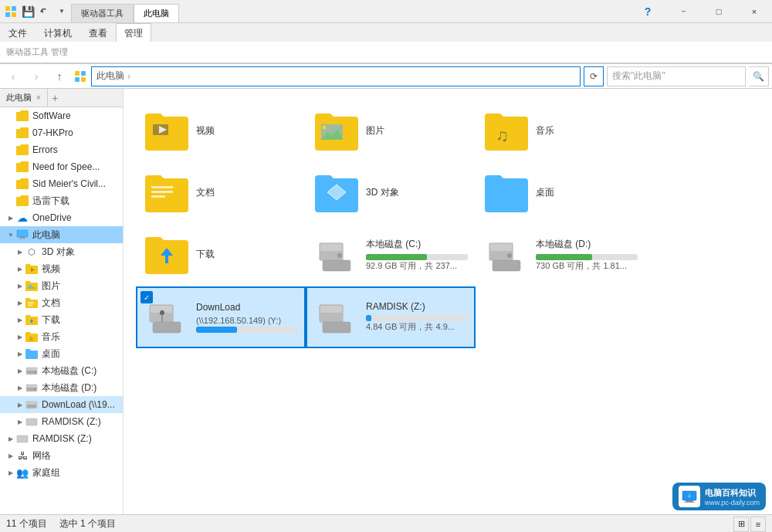 Image resolution: width=772 pixels, height=532 pixels. What do you see at coordinates (11, 12) in the screenshot?
I see `window-icon` at bounding box center [11, 12].